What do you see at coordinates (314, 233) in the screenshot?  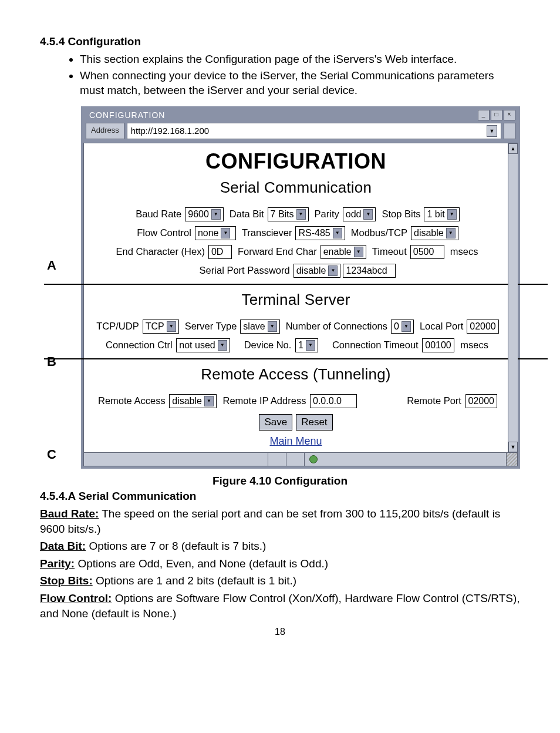 I see `transciever-value: RS-485` at bounding box center [314, 233].